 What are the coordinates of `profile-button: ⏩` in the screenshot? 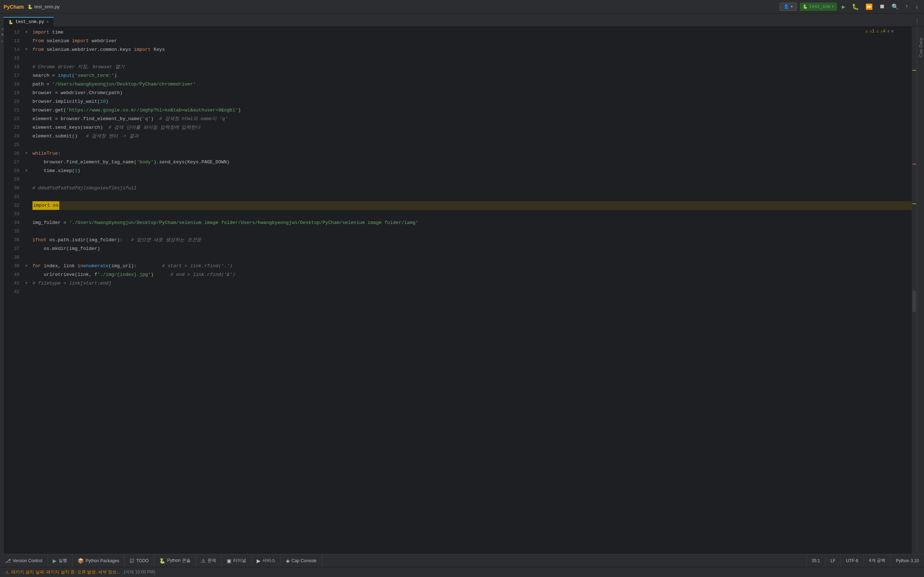 It's located at (869, 7).